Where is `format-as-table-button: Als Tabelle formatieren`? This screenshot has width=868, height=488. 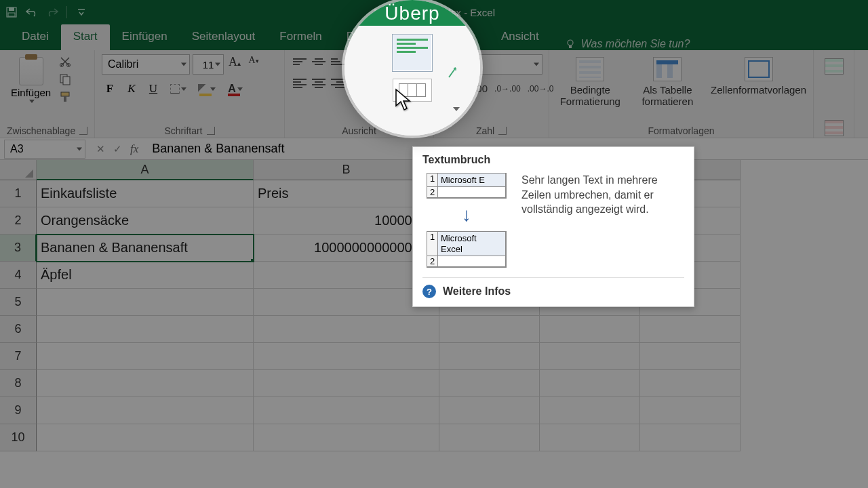 format-as-table-button: Als Tabelle formatieren is located at coordinates (667, 82).